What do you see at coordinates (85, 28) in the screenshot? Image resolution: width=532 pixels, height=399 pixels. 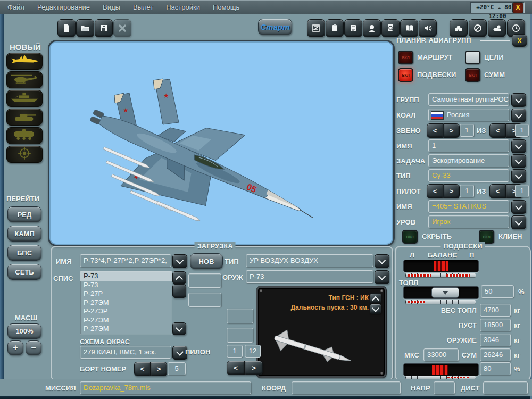 I see `open-mission-button` at bounding box center [85, 28].